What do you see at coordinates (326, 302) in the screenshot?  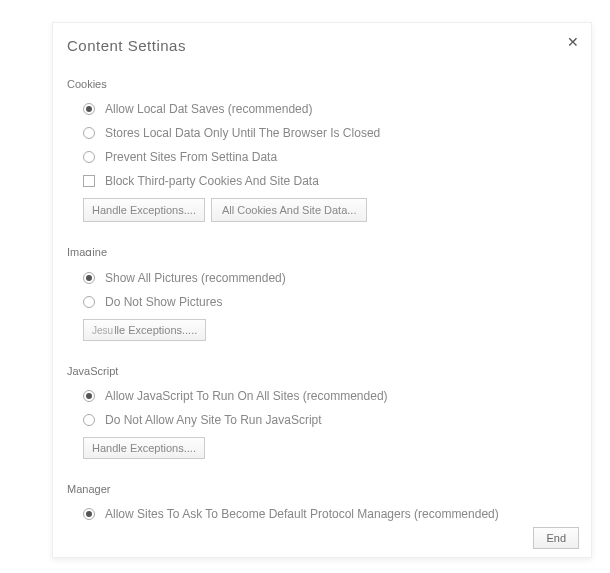 I see `images-option-do-not-show: Do Not Show Pictures` at bounding box center [326, 302].